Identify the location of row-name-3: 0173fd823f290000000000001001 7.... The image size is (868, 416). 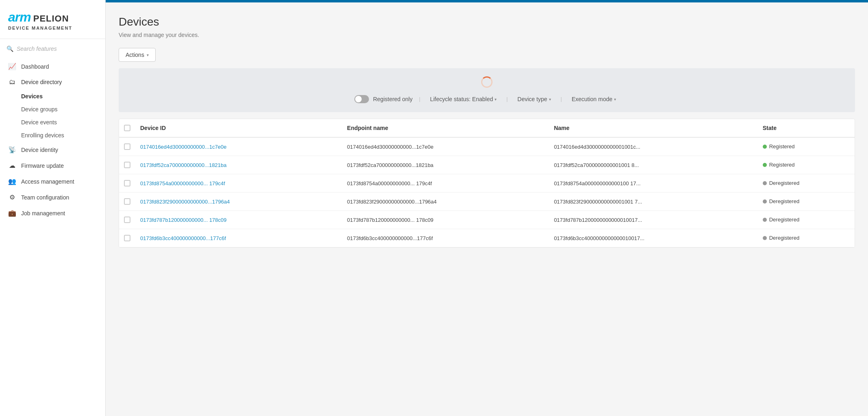
(653, 202).